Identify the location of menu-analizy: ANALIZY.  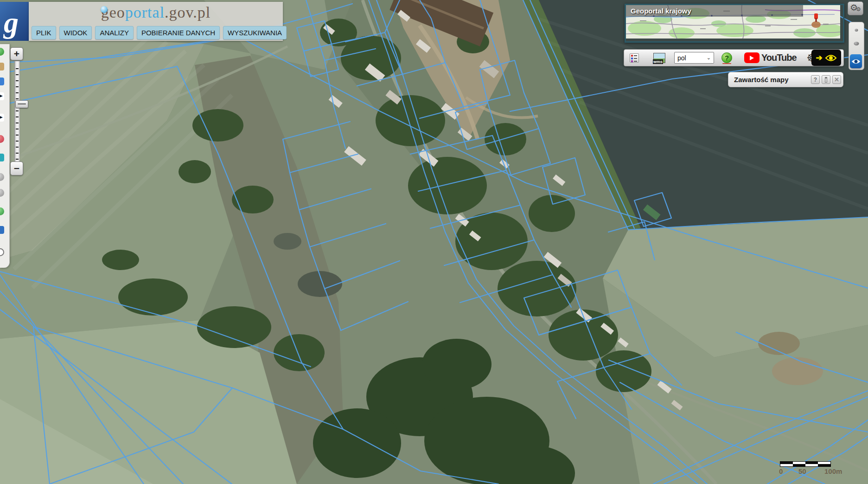
(114, 32).